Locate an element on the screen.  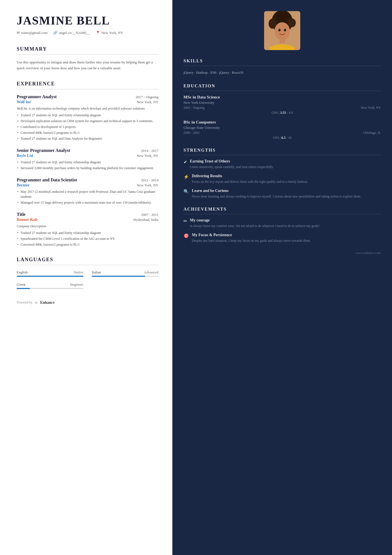
strengths-divider is located at coordinates (282, 155).